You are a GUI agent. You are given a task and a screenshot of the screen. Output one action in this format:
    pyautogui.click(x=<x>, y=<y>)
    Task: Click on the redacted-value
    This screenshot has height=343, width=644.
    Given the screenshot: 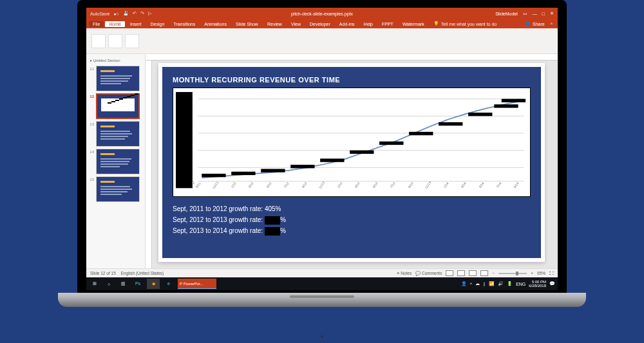 What is the action you would take?
    pyautogui.click(x=272, y=220)
    